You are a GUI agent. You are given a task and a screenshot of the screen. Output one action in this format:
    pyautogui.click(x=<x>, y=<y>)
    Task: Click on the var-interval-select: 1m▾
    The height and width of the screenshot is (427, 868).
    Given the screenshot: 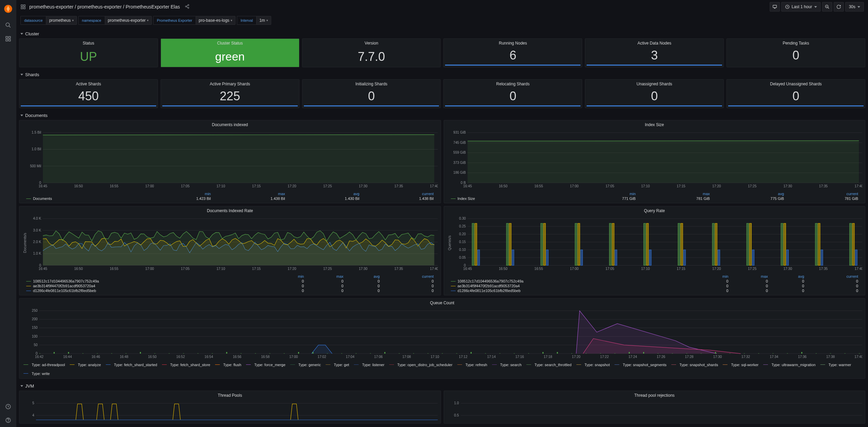 What is the action you would take?
    pyautogui.click(x=264, y=20)
    